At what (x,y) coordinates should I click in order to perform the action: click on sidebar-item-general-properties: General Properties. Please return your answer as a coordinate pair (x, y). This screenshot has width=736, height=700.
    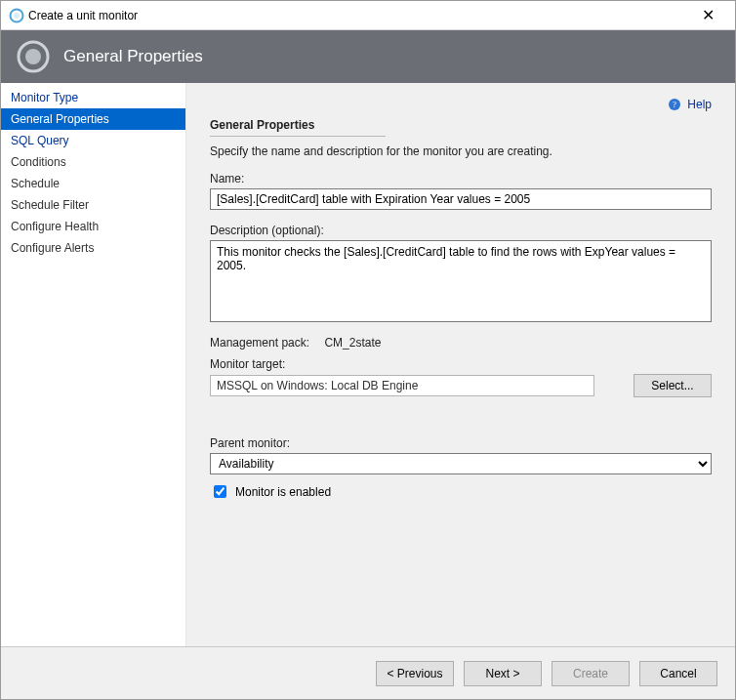
    Looking at the image, I should click on (94, 119).